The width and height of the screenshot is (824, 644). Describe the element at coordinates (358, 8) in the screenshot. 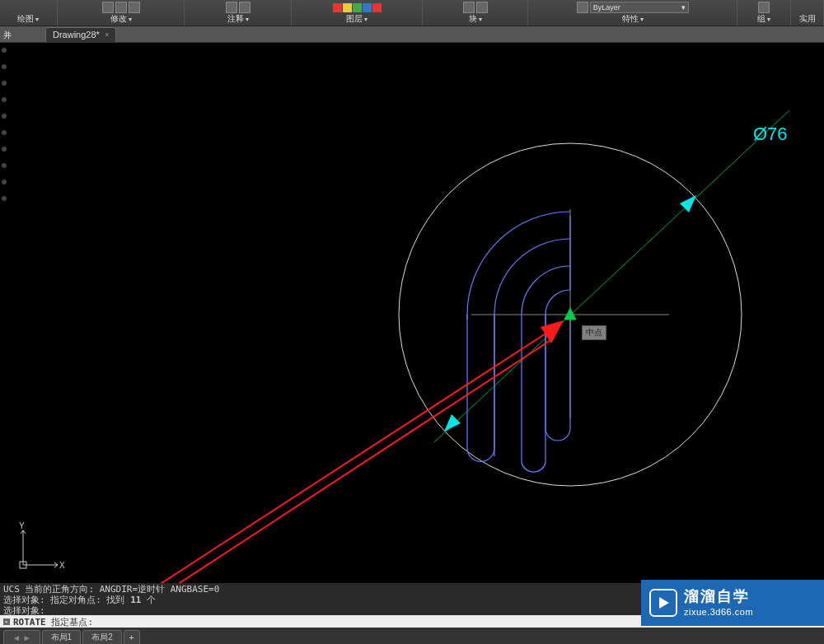

I see `layer-swatches` at that location.